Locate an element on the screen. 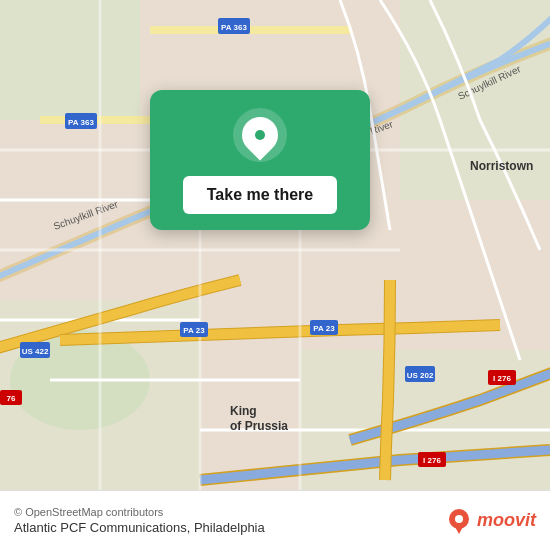  svg-text: of Prussia is located at coordinates (259, 426).